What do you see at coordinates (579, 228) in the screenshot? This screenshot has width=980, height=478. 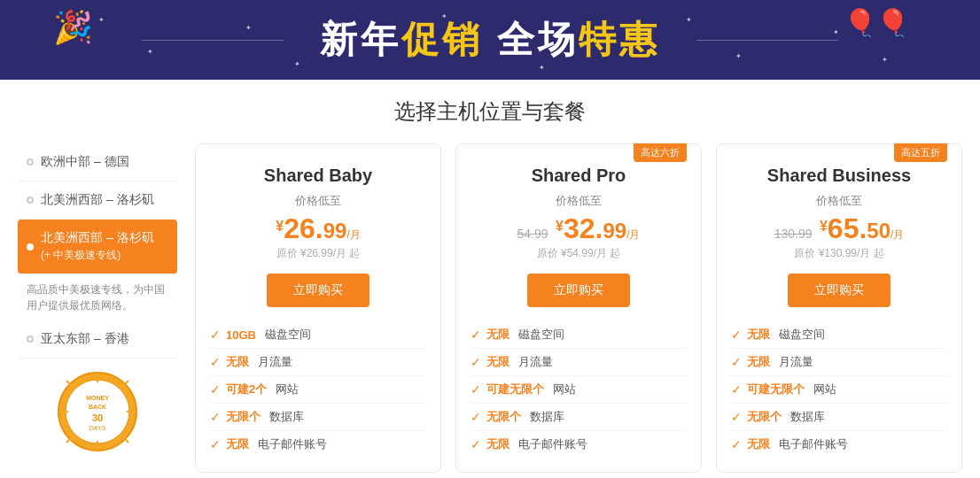 I see `plan-price-pro: 54.99 ¥32.99/月` at bounding box center [579, 228].